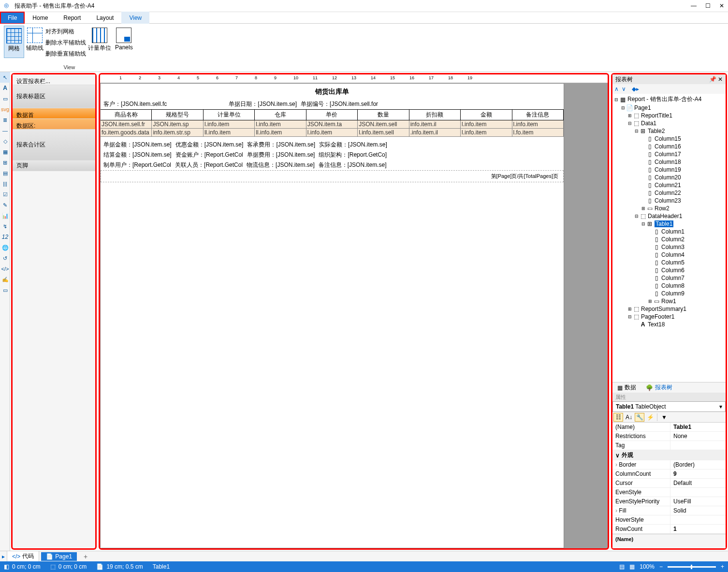  What do you see at coordinates (669, 208) in the screenshot?
I see `tree-node-row2: ⊞▭Row2` at bounding box center [669, 208].